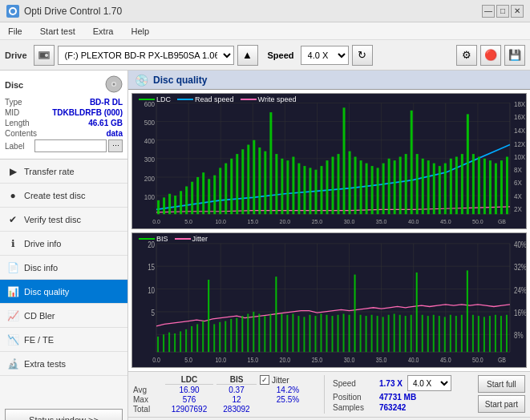 The height and width of the screenshot is (420, 530). What do you see at coordinates (488, 11) in the screenshot?
I see `minimize-button: —` at bounding box center [488, 11].